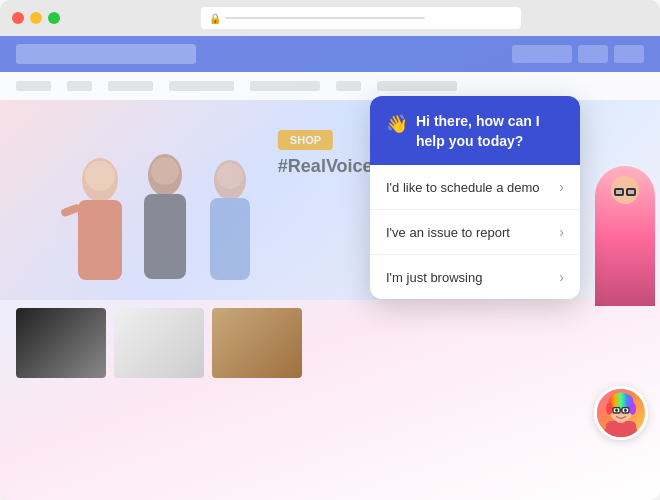 The width and height of the screenshot is (660, 500). What do you see at coordinates (562, 187) in the screenshot?
I see `chevron-right-icon-0: ›` at bounding box center [562, 187].